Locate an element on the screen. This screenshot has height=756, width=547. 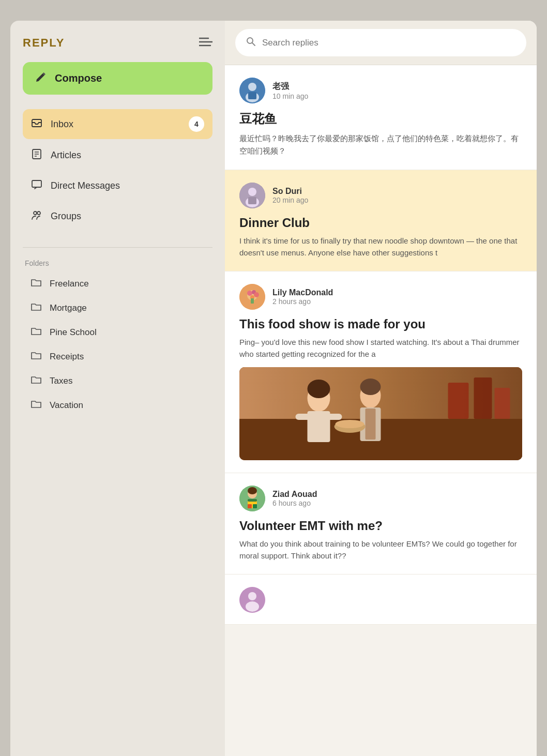
articles-icon is located at coordinates (37, 155).